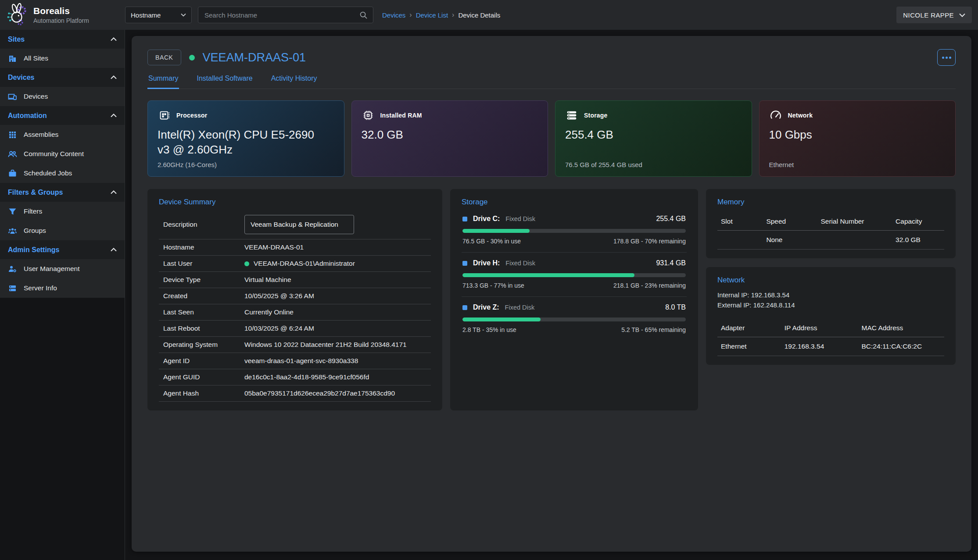  What do you see at coordinates (307, 377) in the screenshot?
I see `row-value: de16c0c1-8aa2-4d18-9585-9ce91cf056fd` at bounding box center [307, 377].